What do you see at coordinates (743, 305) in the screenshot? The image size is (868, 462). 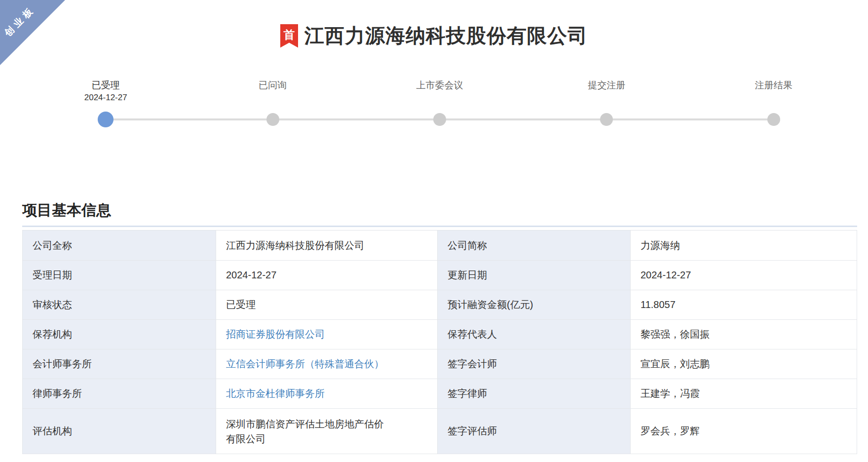 I see `value-planned-financing: 11.8057` at bounding box center [743, 305].